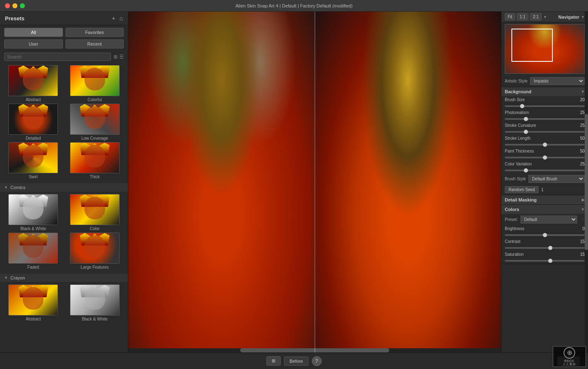  I want to click on stroke-length-param: Stroke Length 50, so click(545, 141).